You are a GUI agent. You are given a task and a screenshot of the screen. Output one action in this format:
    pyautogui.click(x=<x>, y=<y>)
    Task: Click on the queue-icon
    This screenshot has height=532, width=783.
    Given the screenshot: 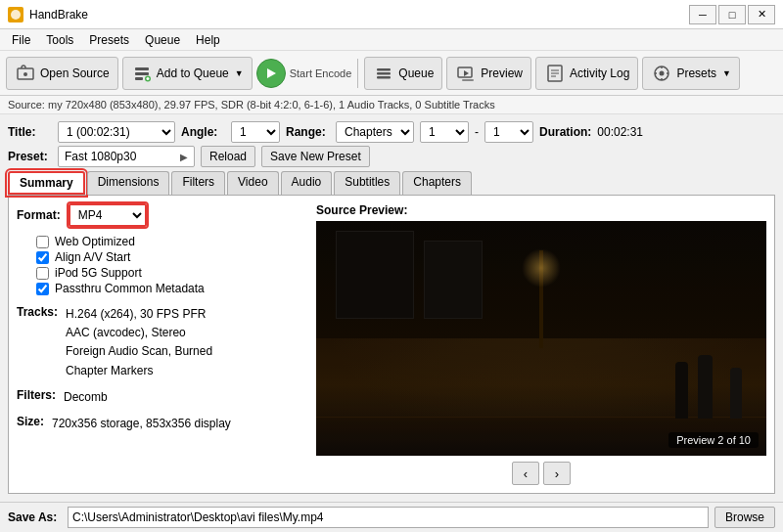 What is the action you would take?
    pyautogui.click(x=384, y=73)
    